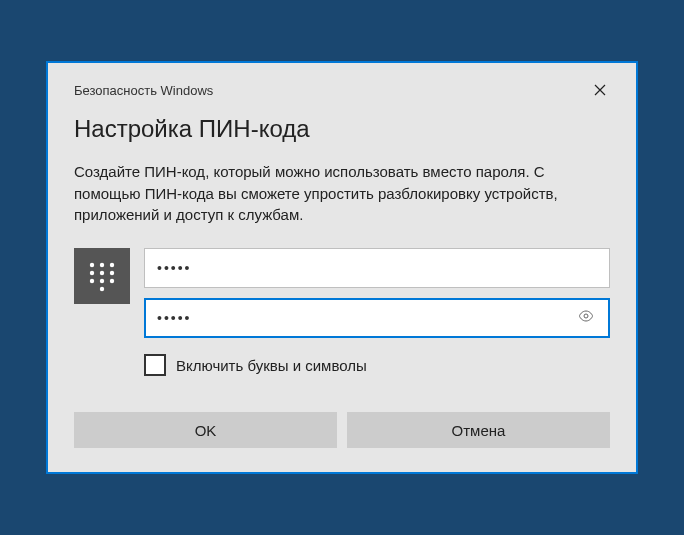 The height and width of the screenshot is (535, 684). I want to click on close-icon, so click(600, 91).